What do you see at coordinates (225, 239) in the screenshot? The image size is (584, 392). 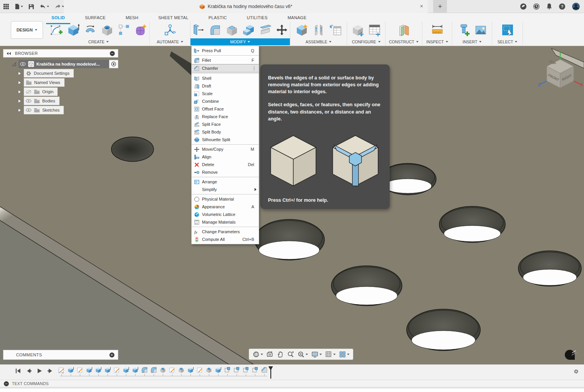 I see `menu-item-compute-all: Compute AllCtrl+B` at bounding box center [225, 239].